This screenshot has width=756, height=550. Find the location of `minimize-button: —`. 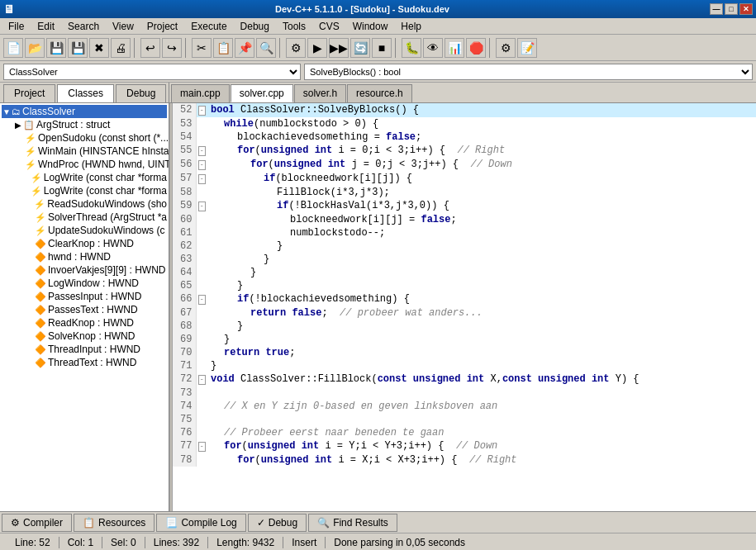

minimize-button: — is located at coordinates (716, 9).